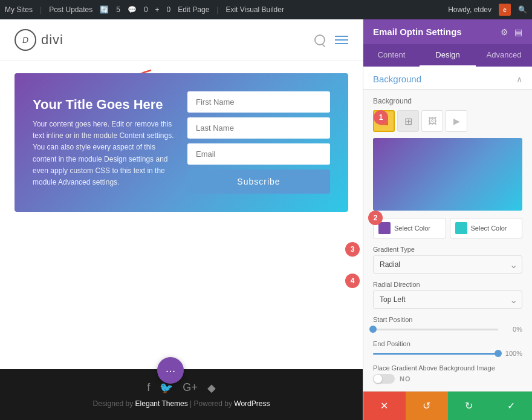 This screenshot has width=532, height=420. What do you see at coordinates (378, 379) in the screenshot?
I see `toggle-knob` at bounding box center [378, 379].